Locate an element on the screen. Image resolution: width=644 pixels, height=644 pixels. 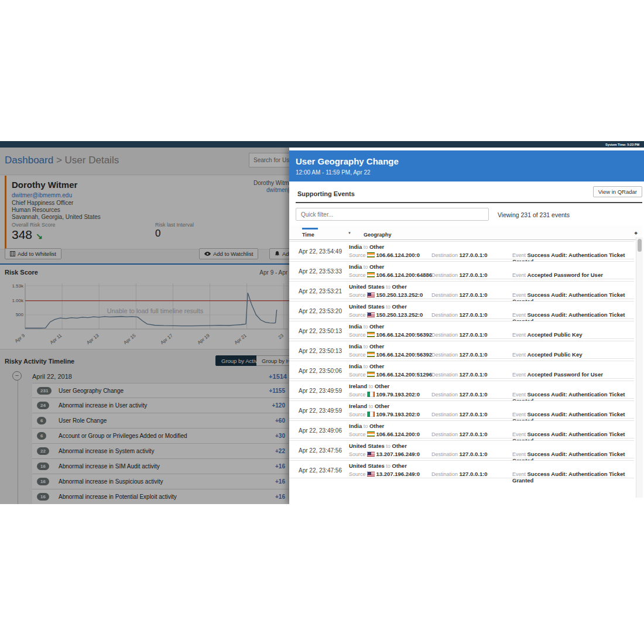
top-nav: System Time: 5:23 PM is located at coordinates (322, 144).